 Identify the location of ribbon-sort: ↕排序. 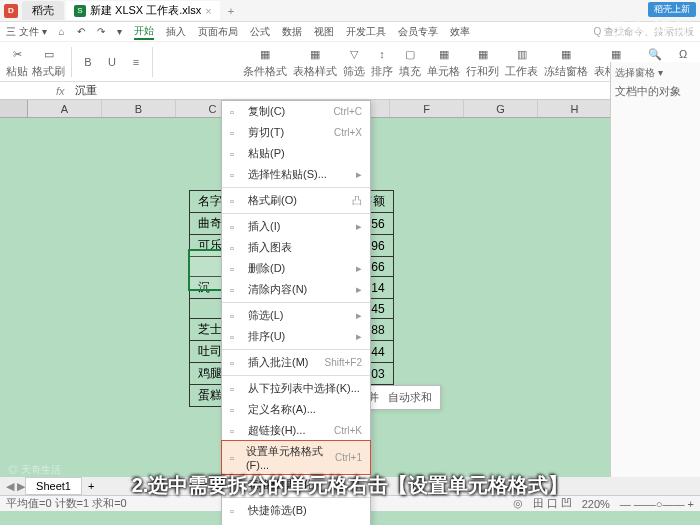
(382, 62).